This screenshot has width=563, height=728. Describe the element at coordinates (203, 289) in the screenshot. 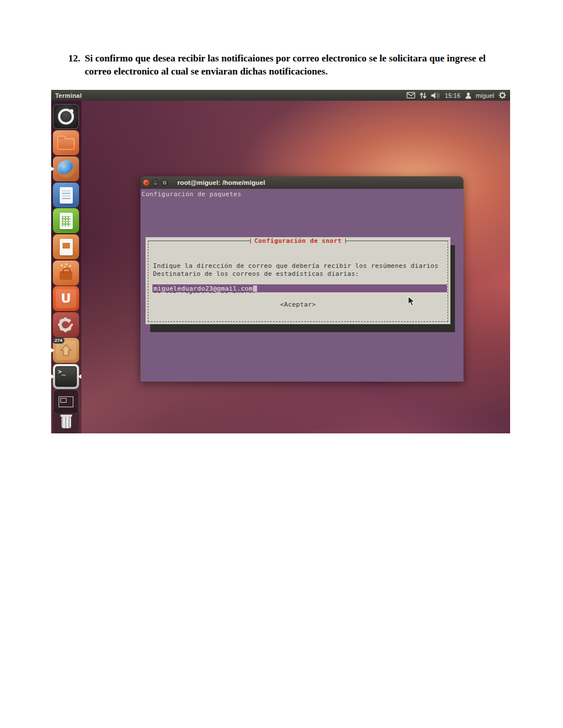

I see `email-input-value: migueleduardo23@gmail.com` at that location.